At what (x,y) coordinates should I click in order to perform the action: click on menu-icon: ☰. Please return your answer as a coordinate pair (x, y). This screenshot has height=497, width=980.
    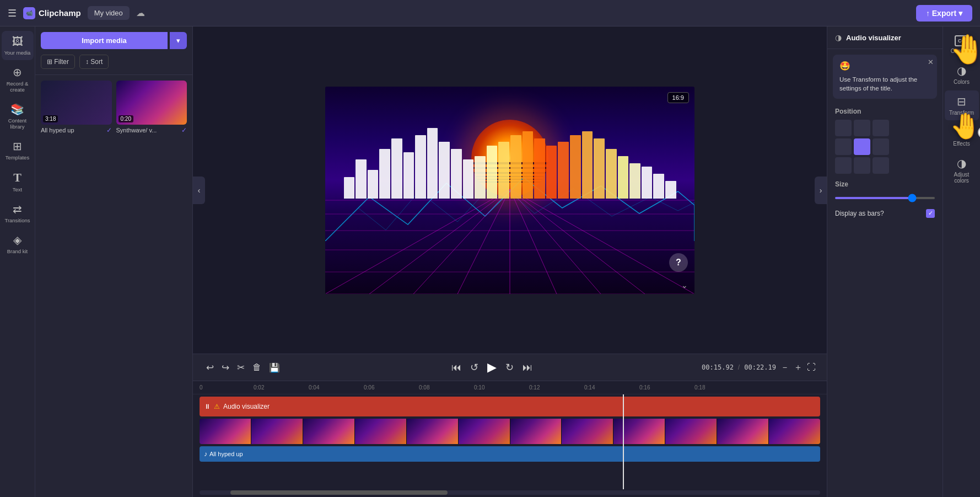
    Looking at the image, I should click on (12, 13).